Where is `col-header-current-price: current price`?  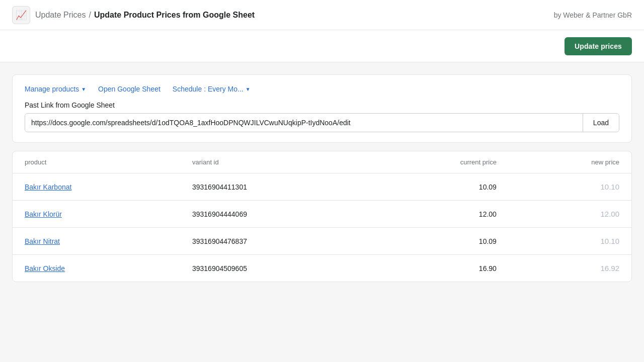
col-header-current-price: current price is located at coordinates (438, 162).